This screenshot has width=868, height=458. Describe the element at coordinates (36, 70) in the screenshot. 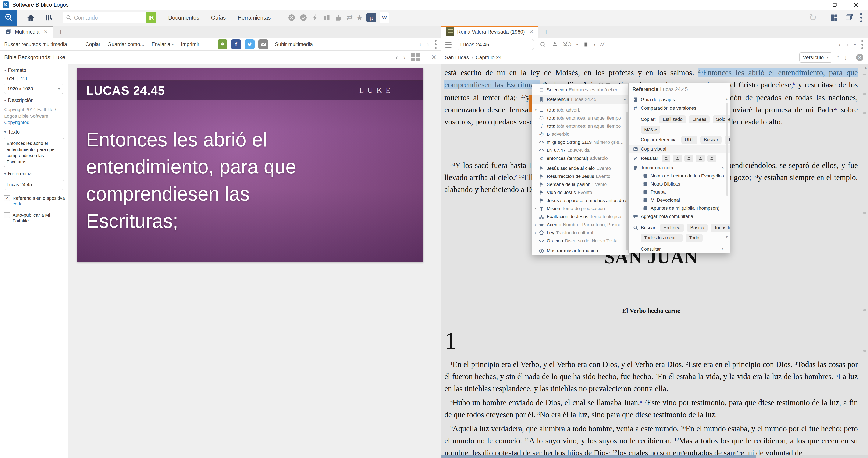

I see `format-section-header: ▾Formato` at that location.